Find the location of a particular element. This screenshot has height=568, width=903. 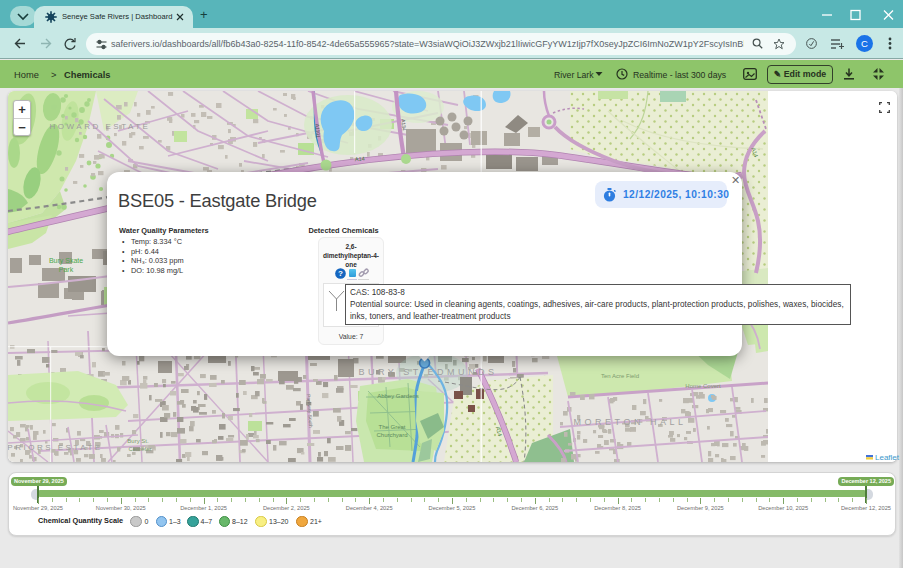

svg-text: The Great is located at coordinates (392, 427).